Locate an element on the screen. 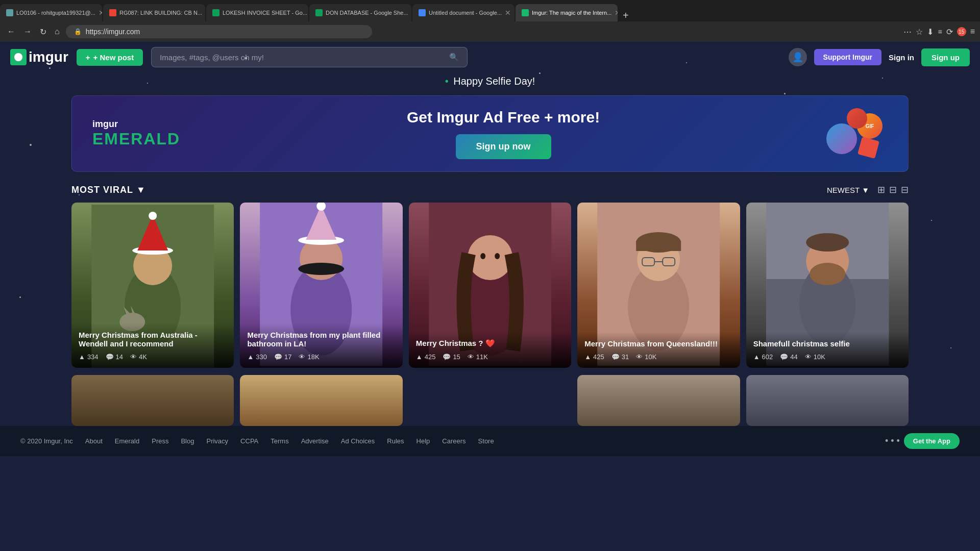  eye-icon-2: 👁 is located at coordinates (302, 357).